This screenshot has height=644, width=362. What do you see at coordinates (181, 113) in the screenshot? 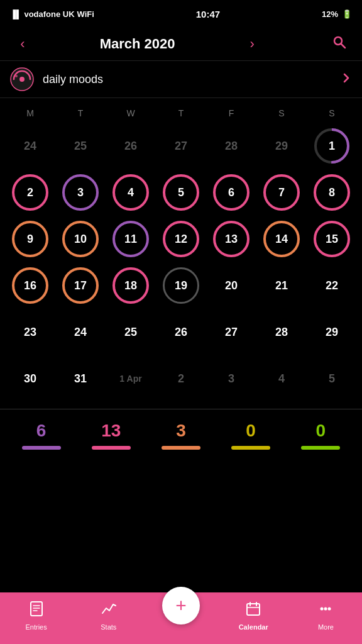
I see `weekday-thu: T` at bounding box center [181, 113].